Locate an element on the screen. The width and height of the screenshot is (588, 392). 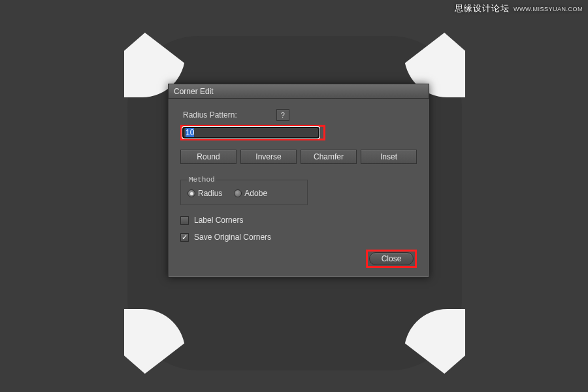
help-button: ? is located at coordinates (283, 115).